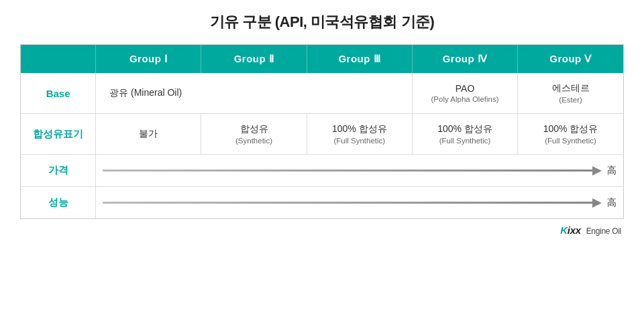  Describe the element at coordinates (465, 129) in the screenshot. I see `synthetic-g4-main: 100% 합성유` at that location.